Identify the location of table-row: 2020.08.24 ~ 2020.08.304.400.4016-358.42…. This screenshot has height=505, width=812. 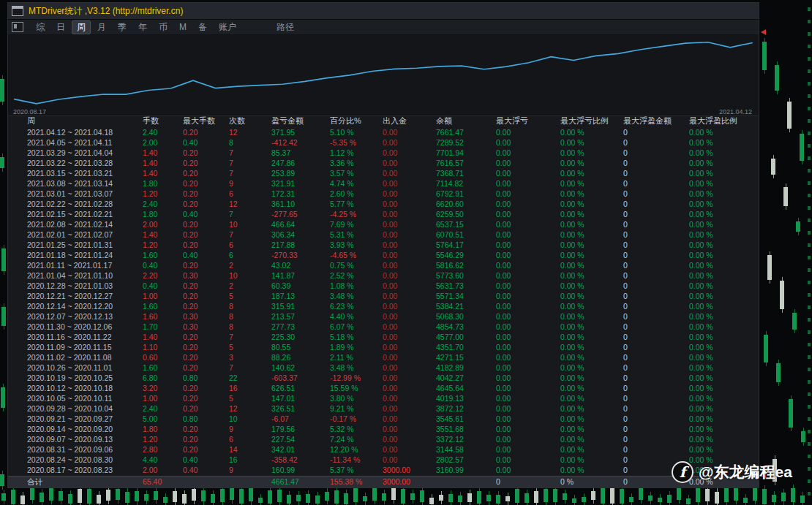
(383, 460).